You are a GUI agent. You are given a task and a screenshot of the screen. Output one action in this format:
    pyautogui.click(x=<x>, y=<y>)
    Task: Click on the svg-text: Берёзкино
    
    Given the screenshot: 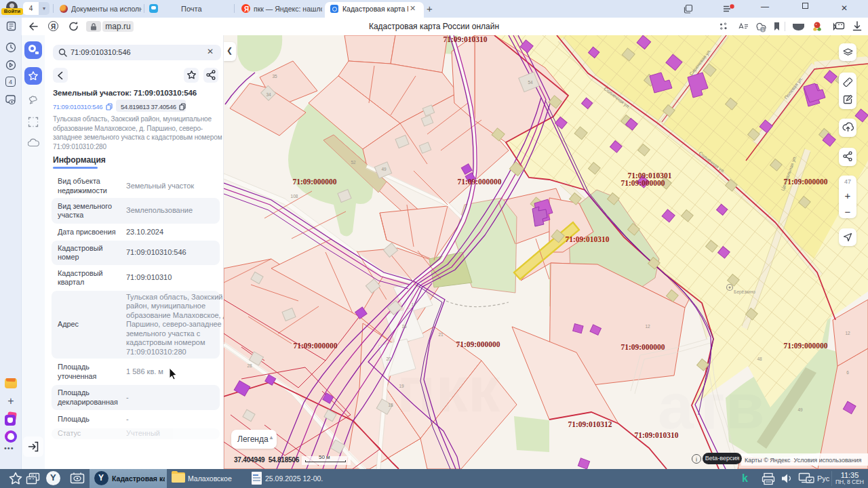 What is the action you would take?
    pyautogui.click(x=745, y=292)
    